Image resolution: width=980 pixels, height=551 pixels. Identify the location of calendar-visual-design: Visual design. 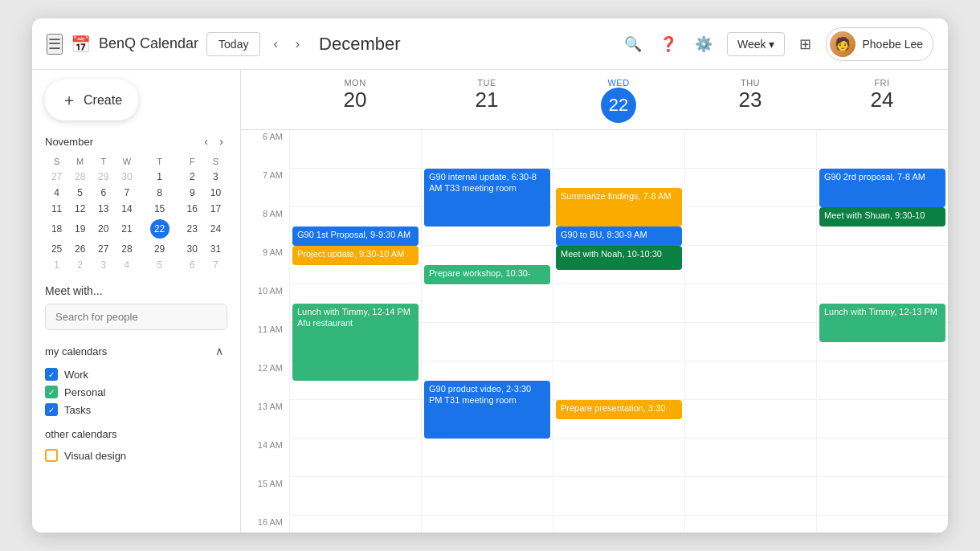
(137, 455).